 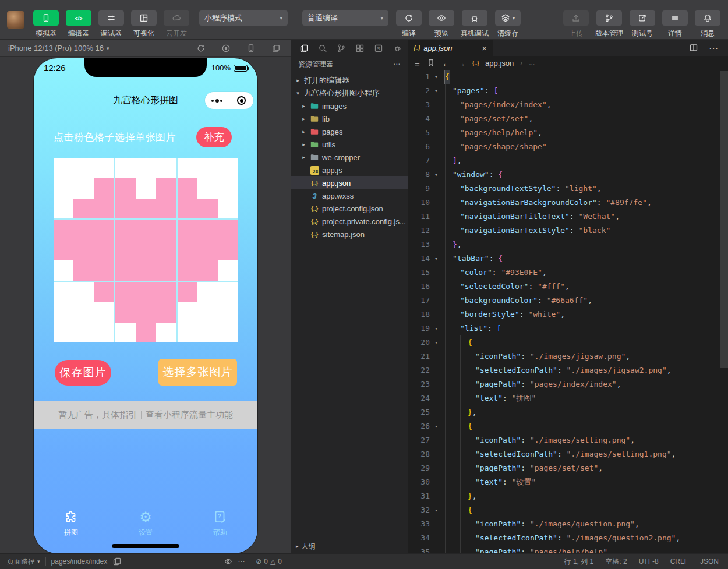 What do you see at coordinates (198, 372) in the screenshot?
I see `select-multiple-button: 选择多张图片` at bounding box center [198, 372].